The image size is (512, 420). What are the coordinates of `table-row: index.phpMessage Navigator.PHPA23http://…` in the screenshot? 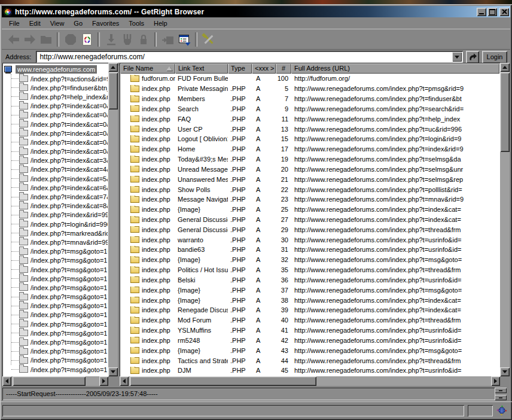 It's located at (310, 200).